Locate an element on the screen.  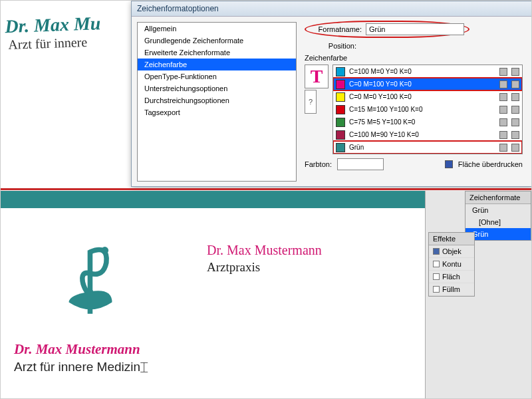
swatch-row: C=0 M=0 Y=100 K=0 is located at coordinates (428, 97).